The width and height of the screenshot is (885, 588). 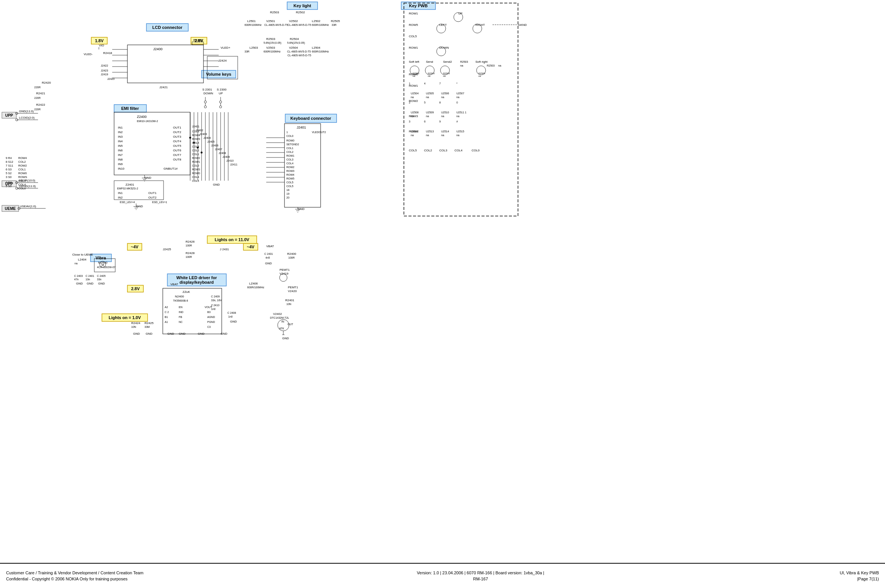 I want to click on svg-text: J2409, so click(x=226, y=157).